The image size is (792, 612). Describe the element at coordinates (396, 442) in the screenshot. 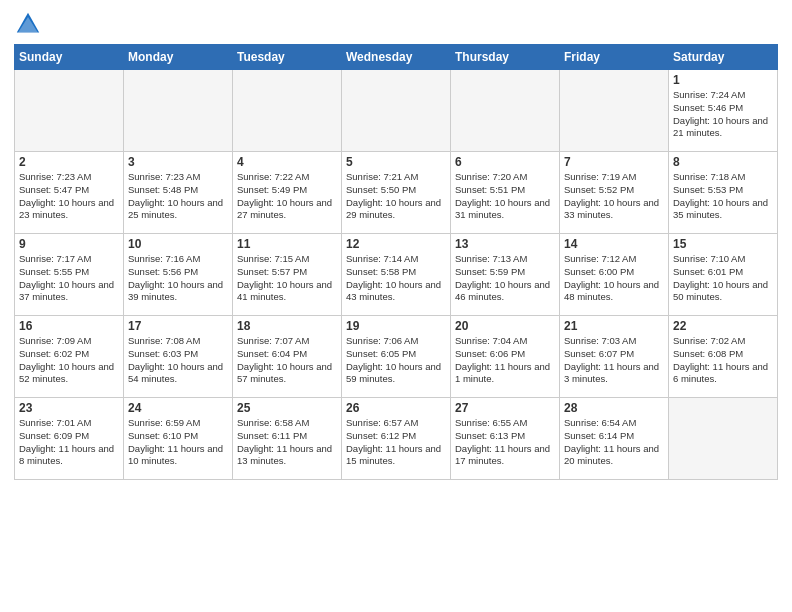

I see `day-info: Sunrise: 6:57 AM Sunset: 6:12 PM Dayligh…` at that location.